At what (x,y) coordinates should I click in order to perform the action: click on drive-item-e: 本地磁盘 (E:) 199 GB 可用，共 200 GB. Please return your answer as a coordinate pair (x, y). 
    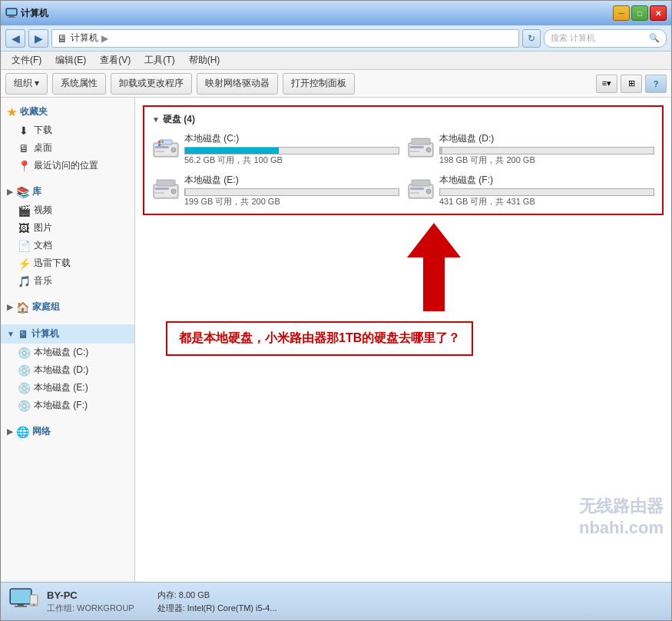
    Looking at the image, I should click on (276, 191).